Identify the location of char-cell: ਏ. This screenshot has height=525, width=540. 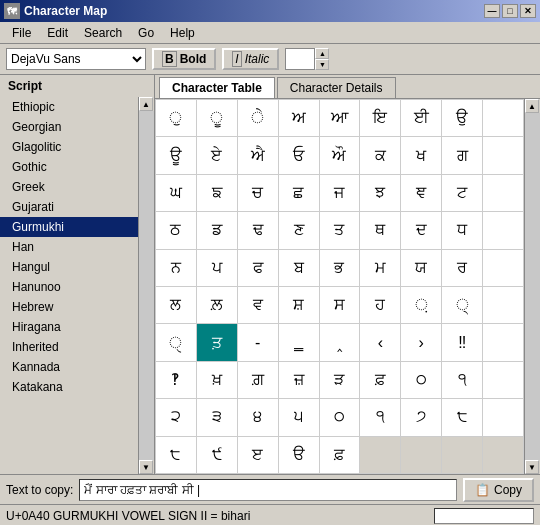
(218, 156).